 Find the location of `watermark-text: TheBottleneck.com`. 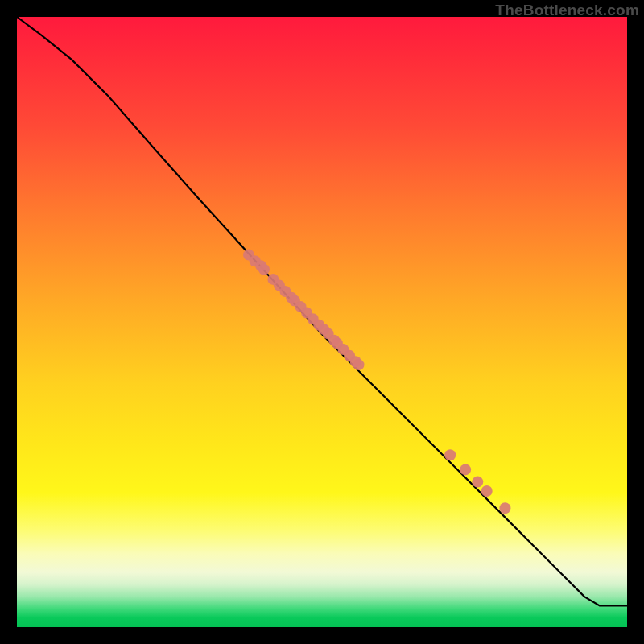

watermark-text: TheBottleneck.com is located at coordinates (567, 10).